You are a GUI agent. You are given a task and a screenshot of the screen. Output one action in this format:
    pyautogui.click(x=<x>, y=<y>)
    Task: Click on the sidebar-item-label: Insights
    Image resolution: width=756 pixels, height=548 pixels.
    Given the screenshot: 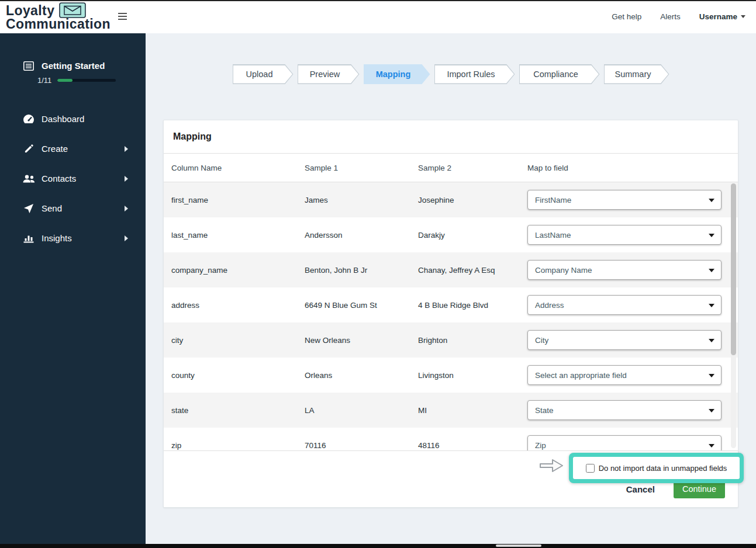 What is the action you would take?
    pyautogui.click(x=57, y=238)
    